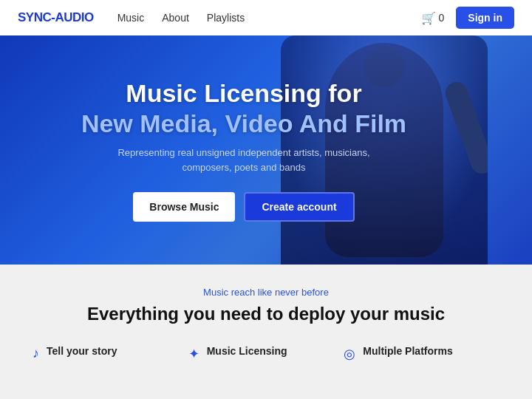  What do you see at coordinates (176, 18) in the screenshot?
I see `nav-link-about: About` at bounding box center [176, 18].